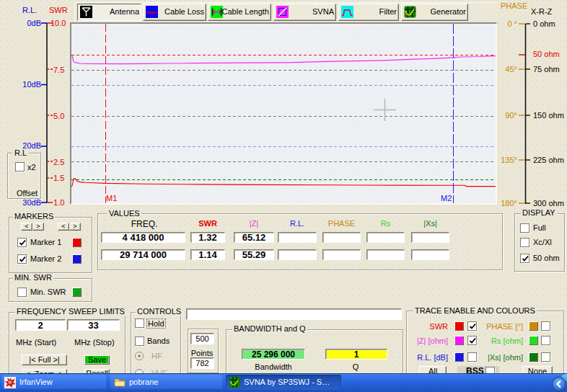 This screenshot has height=392, width=567. What do you see at coordinates (446, 198) in the screenshot?
I see `svg-text: M2` at bounding box center [446, 198].